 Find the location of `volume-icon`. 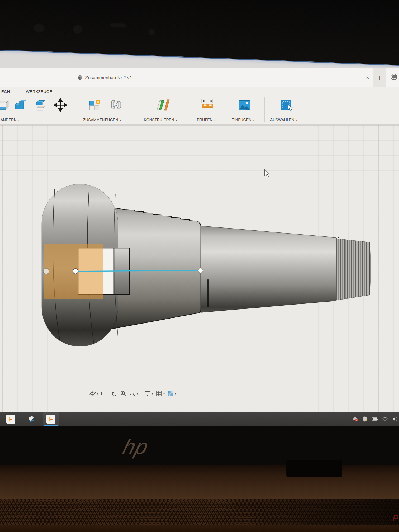

volume-icon is located at coordinates (395, 419).